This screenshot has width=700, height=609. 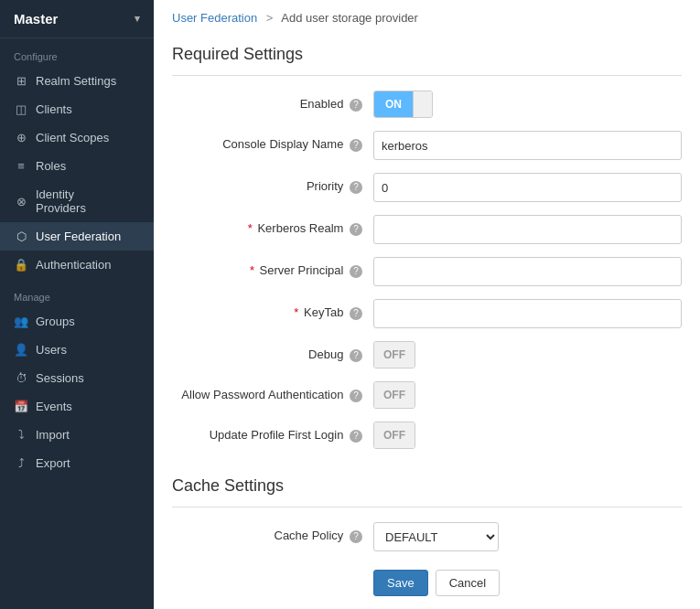 What do you see at coordinates (36, 18) in the screenshot?
I see `realm-name: Master` at bounding box center [36, 18].